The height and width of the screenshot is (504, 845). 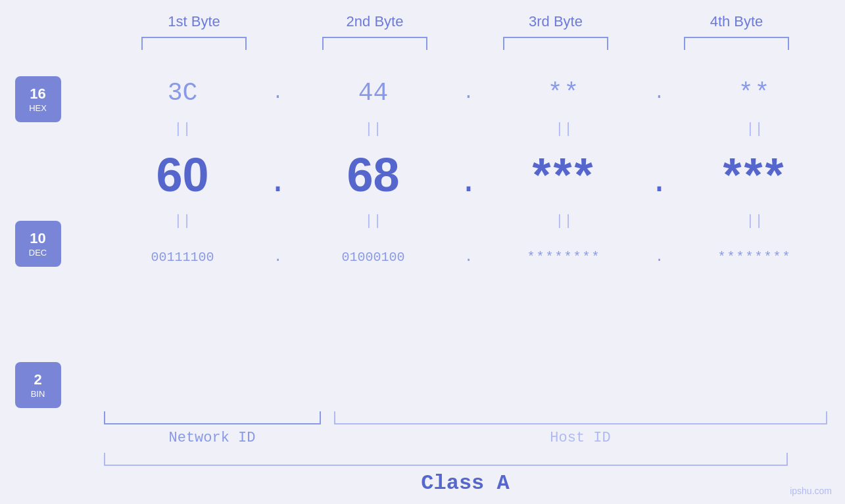 What do you see at coordinates (38, 385) in the screenshot?
I see `bin-badge: 2 BIN` at bounding box center [38, 385].